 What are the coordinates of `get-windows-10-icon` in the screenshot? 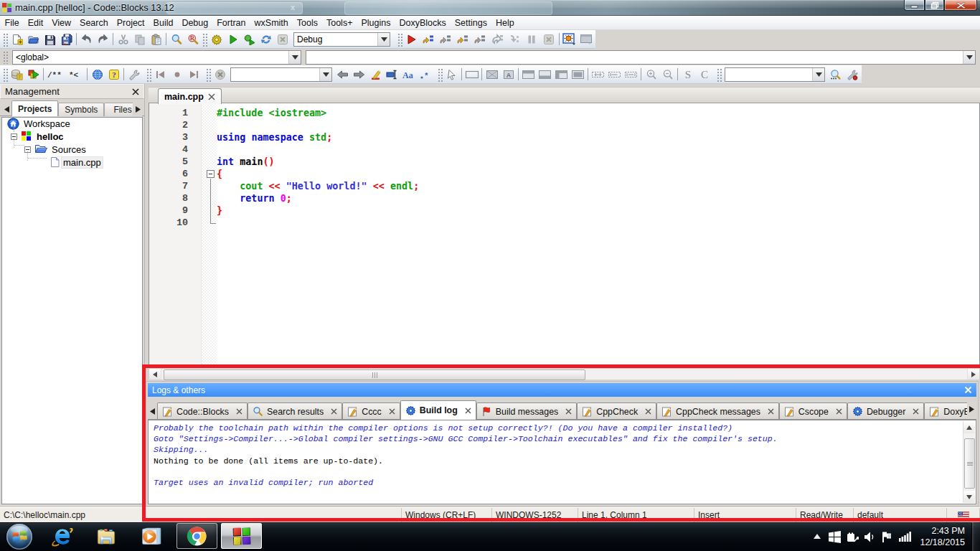 It's located at (835, 537).